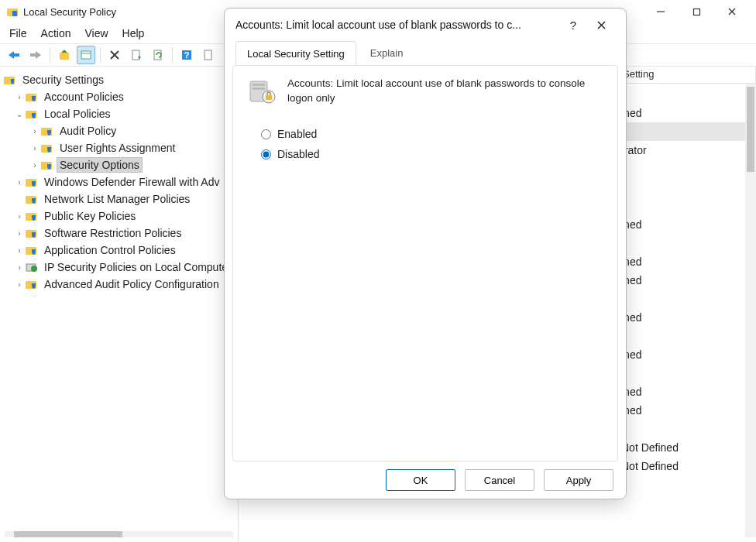 The image size is (756, 542). I want to click on menu-view: View, so click(96, 33).